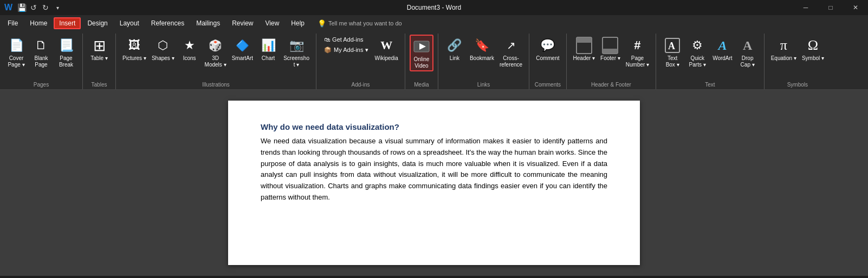  Describe the element at coordinates (346, 50) in the screenshot. I see `my-addins-button: 📦 My Add-ins ▾` at that location.